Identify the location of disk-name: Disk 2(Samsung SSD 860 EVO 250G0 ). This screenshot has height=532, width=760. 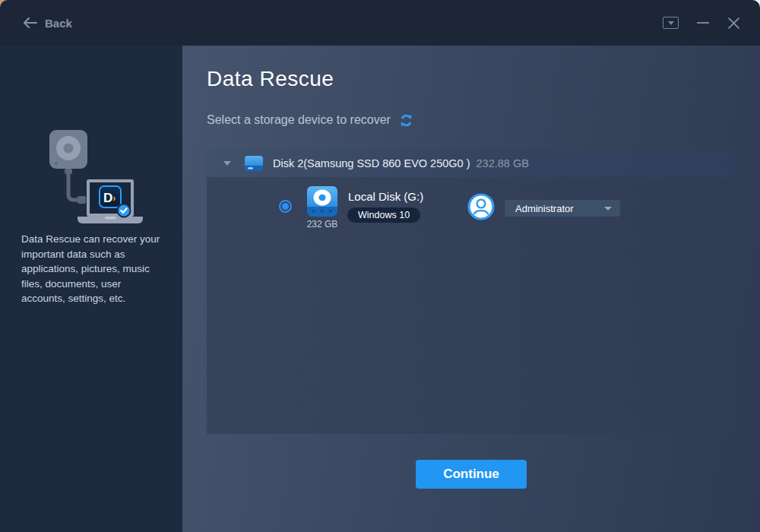
(372, 163).